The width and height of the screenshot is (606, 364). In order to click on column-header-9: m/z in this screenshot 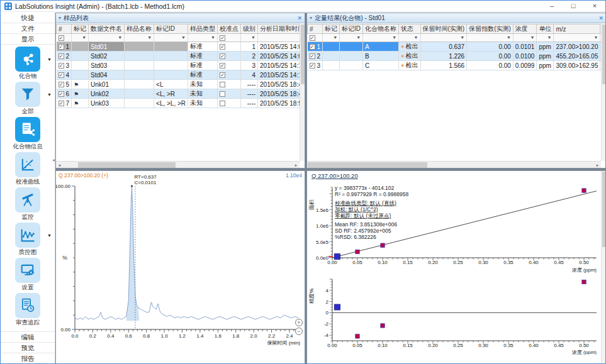, I will do `click(577, 29)`.